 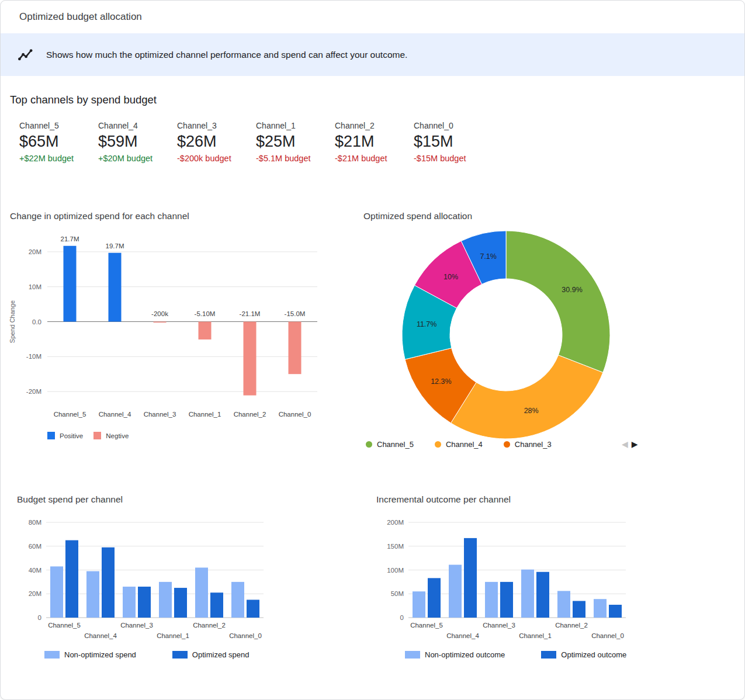 I want to click on chart-label: 100M, so click(x=395, y=570).